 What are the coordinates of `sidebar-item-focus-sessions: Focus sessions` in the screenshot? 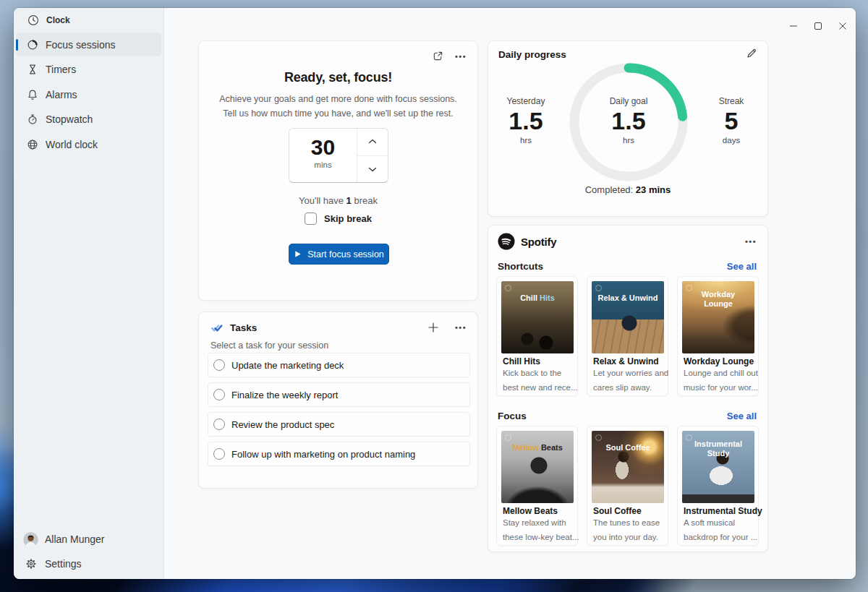 It's located at (88, 45).